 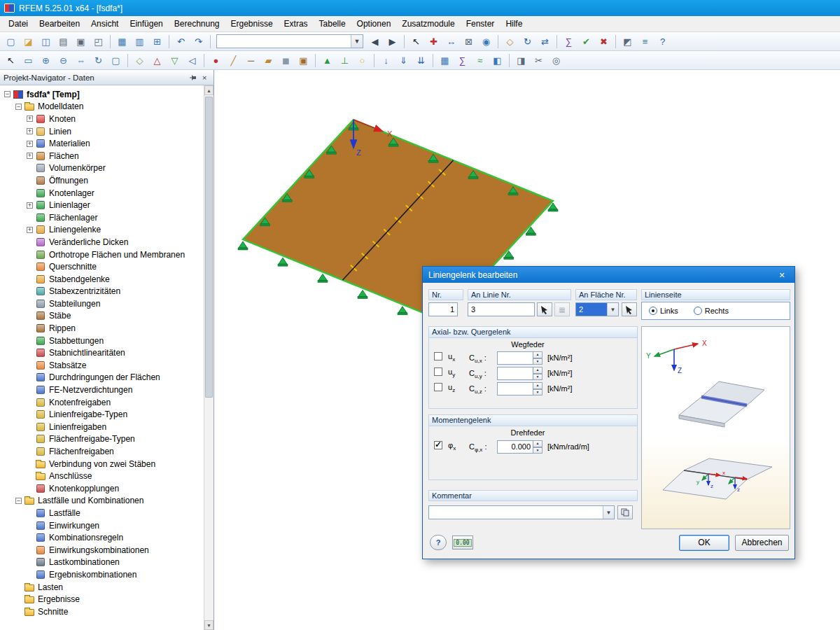 What do you see at coordinates (102, 316) in the screenshot?
I see `tree-item-st-be: Stäbe` at bounding box center [102, 316].